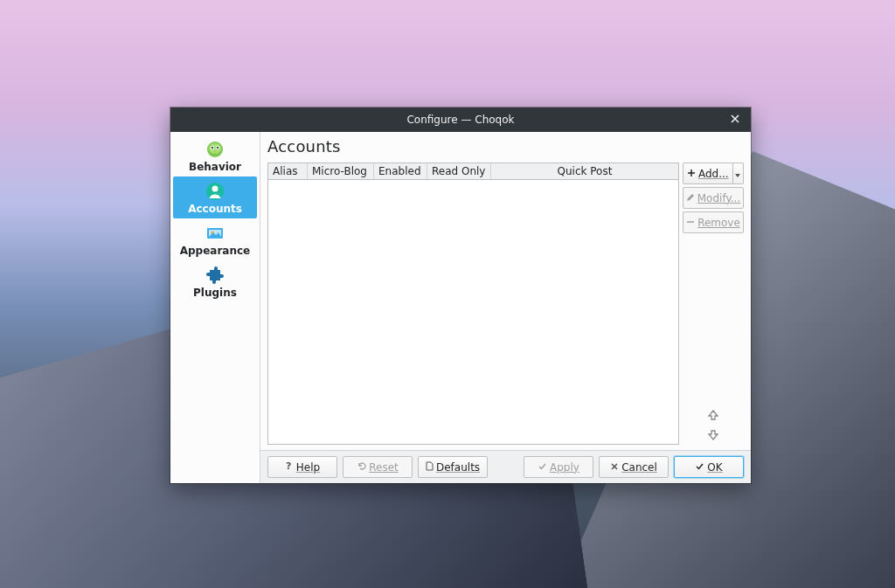 Image resolution: width=895 pixels, height=588 pixels. Describe the element at coordinates (690, 198) in the screenshot. I see `pencil-icon` at that location.